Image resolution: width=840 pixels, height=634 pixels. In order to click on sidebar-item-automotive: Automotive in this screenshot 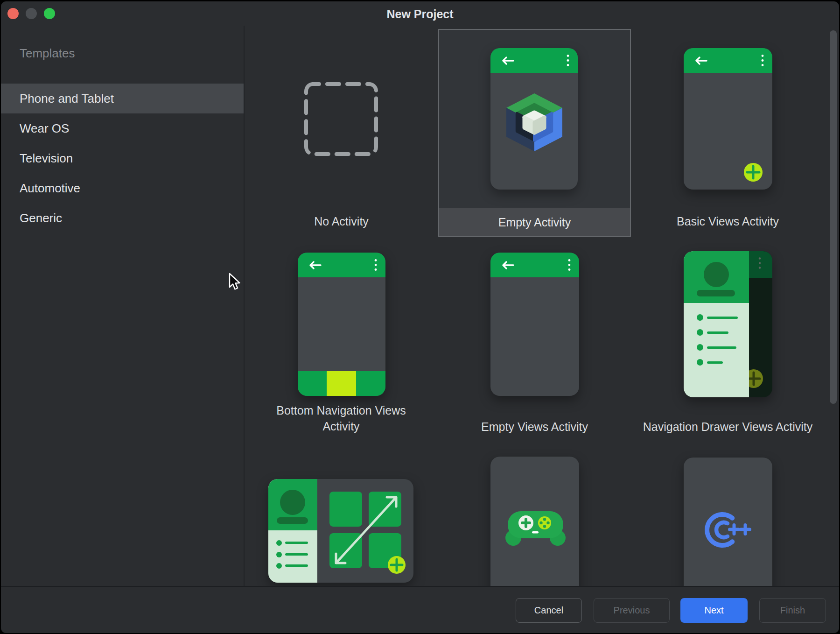, I will do `click(122, 188)`.